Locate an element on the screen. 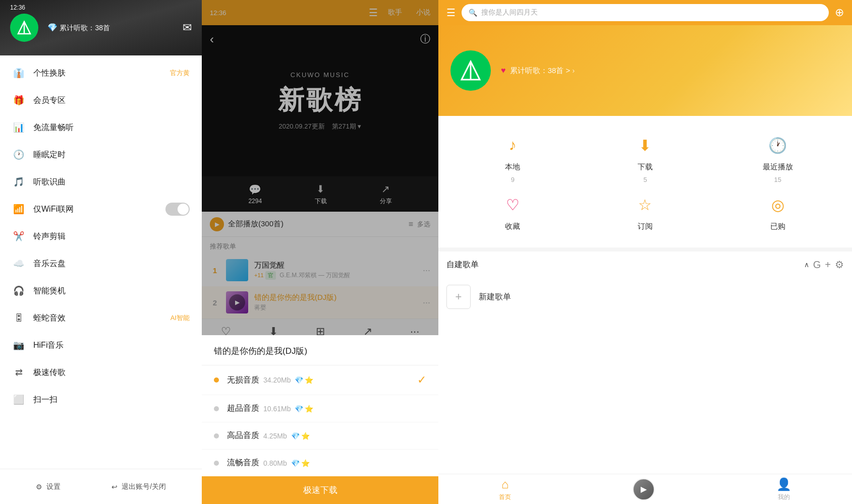 This screenshot has height=504, width=852. menu-item-free: 📊 免流量畅听 is located at coordinates (101, 128).